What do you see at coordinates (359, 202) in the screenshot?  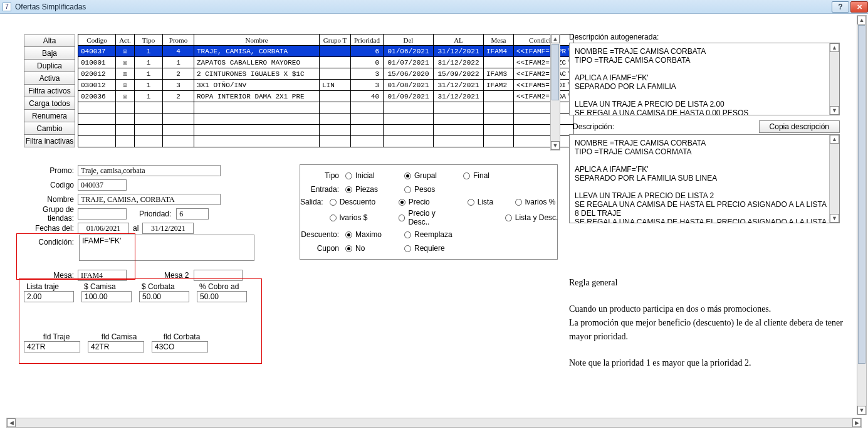 I see `radio-descuento: Descuento` at bounding box center [359, 202].